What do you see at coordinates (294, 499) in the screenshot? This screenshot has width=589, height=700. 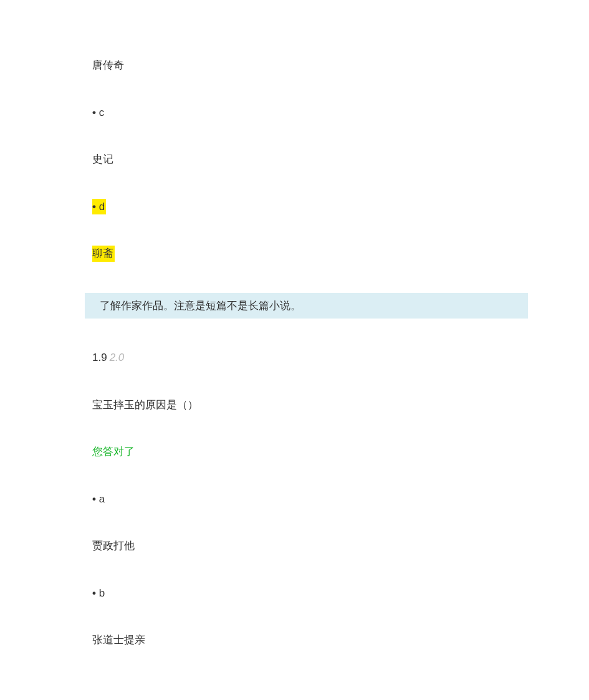 I see `q2-option-a-letter: a` at bounding box center [294, 499].